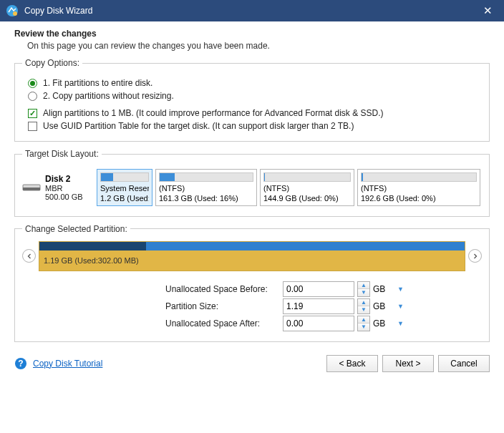  Describe the element at coordinates (252, 39) in the screenshot. I see `wizard-header: Review the changes On this page you can …` at that location.